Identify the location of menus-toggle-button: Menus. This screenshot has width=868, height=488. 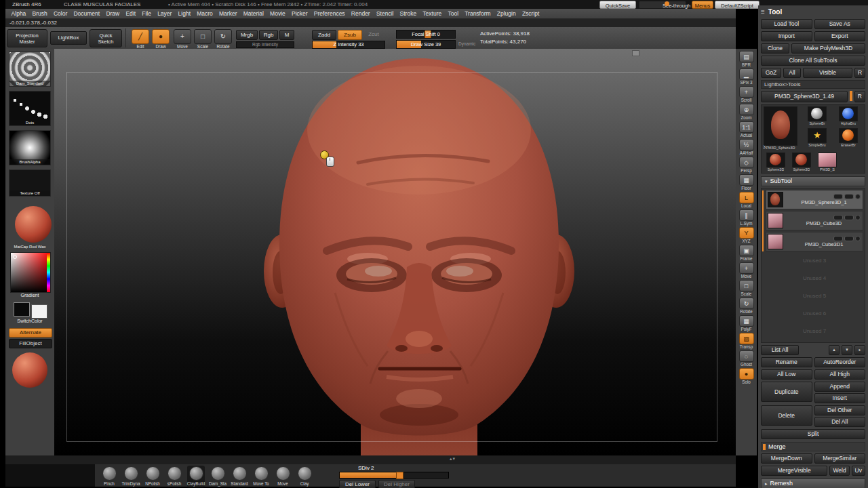
(703, 5).